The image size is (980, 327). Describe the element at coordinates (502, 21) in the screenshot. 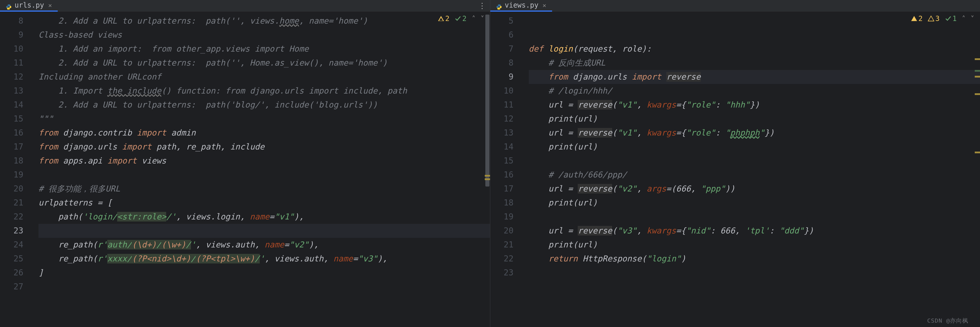

I see `line-number: 5` at that location.